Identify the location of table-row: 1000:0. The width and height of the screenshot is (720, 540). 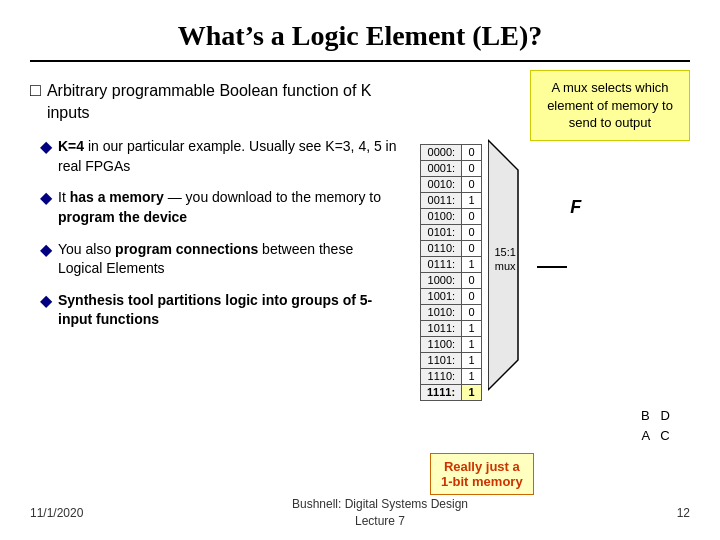
(452, 280).